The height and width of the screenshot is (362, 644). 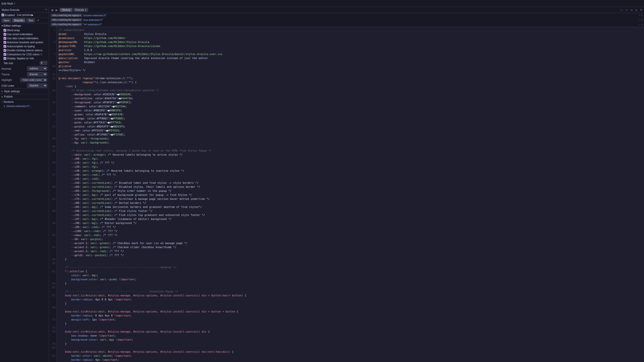 What do you see at coordinates (44, 63) in the screenshot?
I see `tab-size-input` at bounding box center [44, 63].